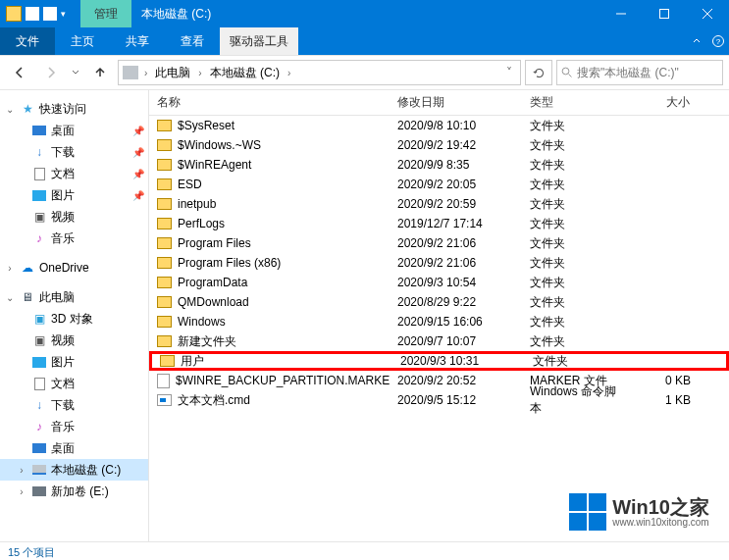 This screenshot has width=729, height=560. Describe the element at coordinates (75, 297) in the screenshot. I see `tree-this-pc: ⌄🖥此电脑` at that location.